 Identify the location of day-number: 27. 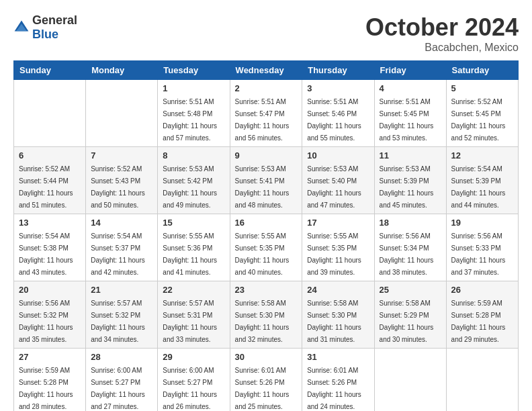
(50, 357).